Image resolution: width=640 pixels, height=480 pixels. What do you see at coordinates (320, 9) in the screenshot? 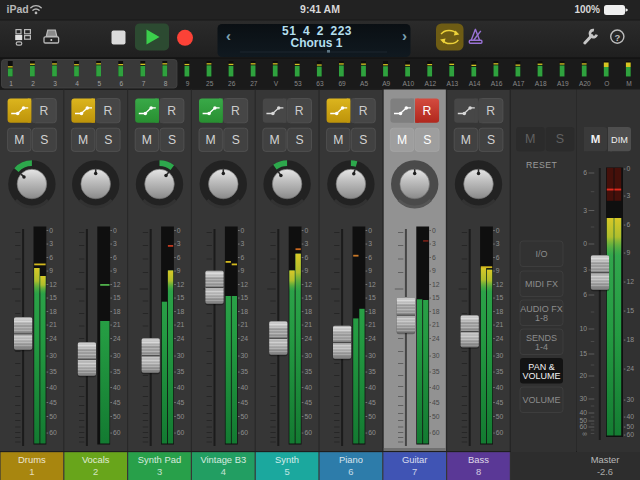
I see `svg-text: 9:41 AM` at bounding box center [320, 9].